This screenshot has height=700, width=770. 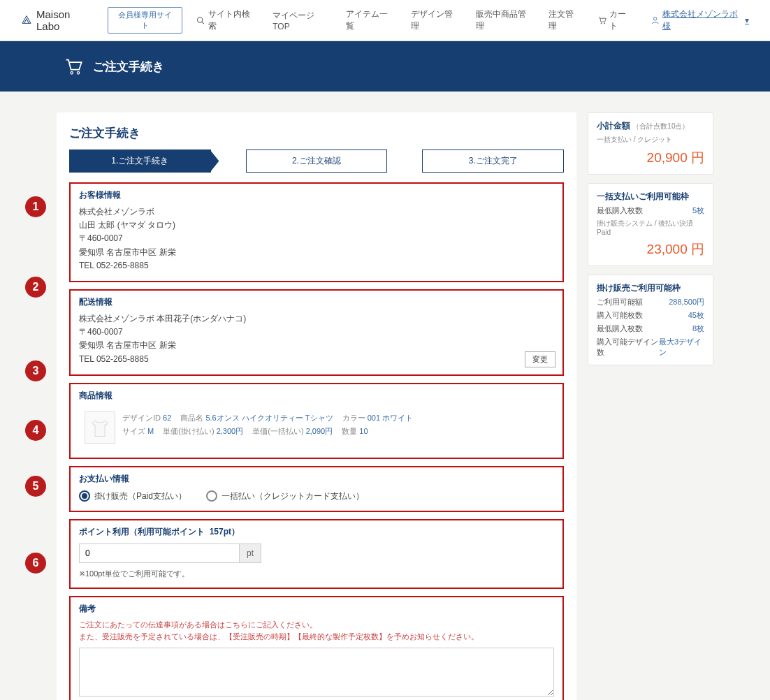 What do you see at coordinates (317, 253) in the screenshot?
I see `customer-address: 愛知県 名古屋市中区 新栄` at bounding box center [317, 253].